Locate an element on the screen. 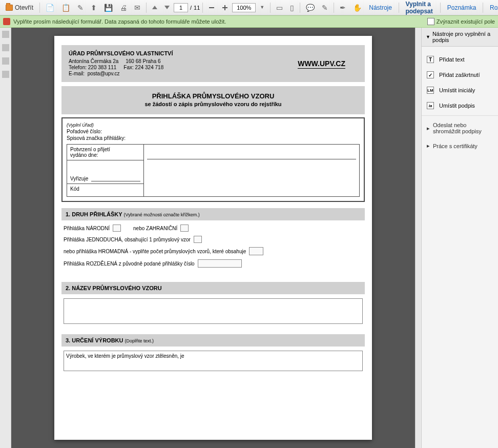  panel-header-label: Nástroje pro vyplnění a podpis is located at coordinates (463, 37).